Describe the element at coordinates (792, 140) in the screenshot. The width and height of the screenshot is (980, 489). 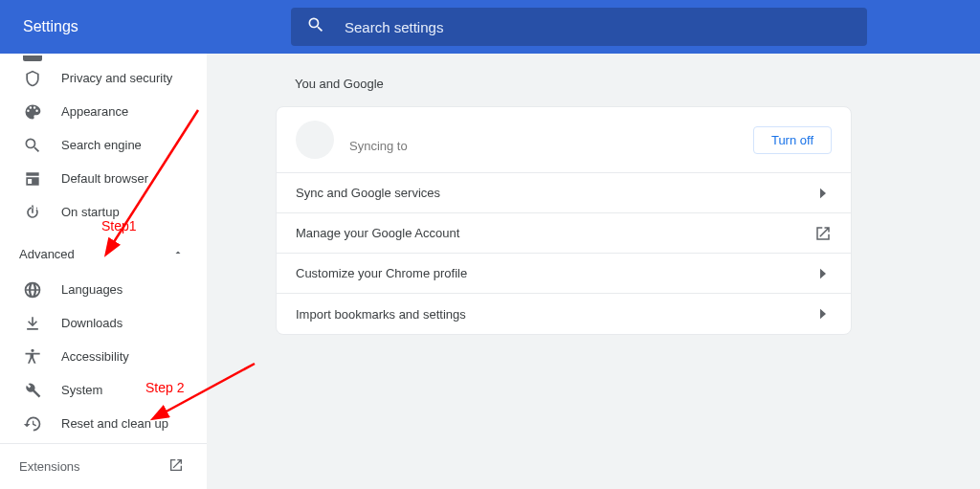
I see `turn-off-button: Turn off` at that location.